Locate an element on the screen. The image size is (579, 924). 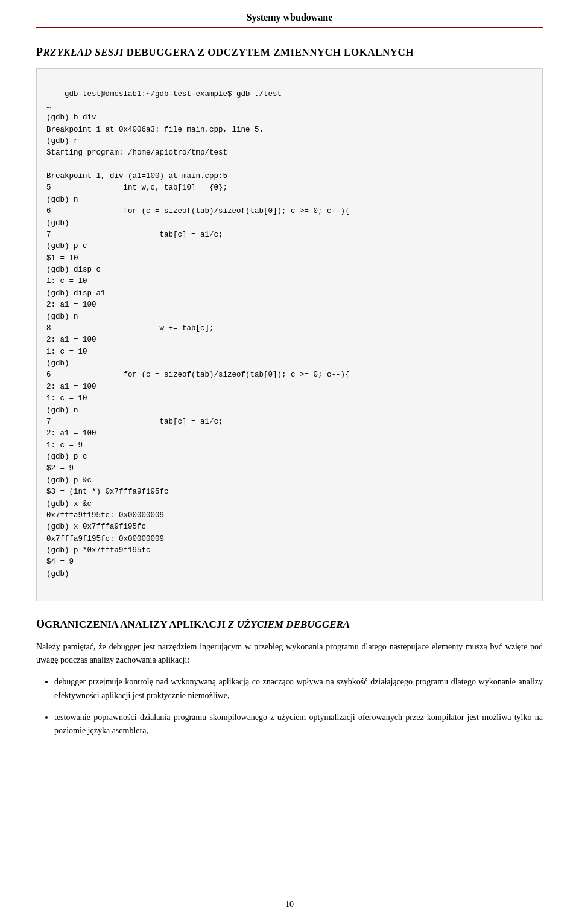
intro-paragraph: Należy pamiętać, że debugger jest narzęd… is located at coordinates (290, 654).